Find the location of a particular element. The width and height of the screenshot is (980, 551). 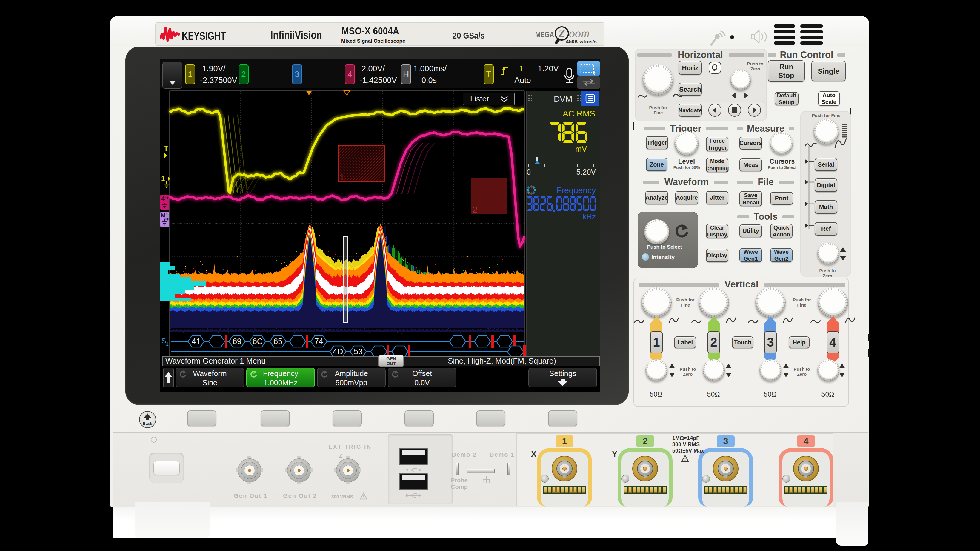

svg-text: AC RMS is located at coordinates (579, 113).